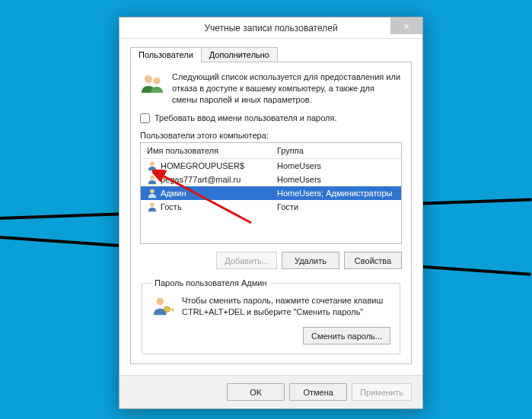  Describe the element at coordinates (271, 28) in the screenshot. I see `window-title: Учетные записи пользователей` at that location.